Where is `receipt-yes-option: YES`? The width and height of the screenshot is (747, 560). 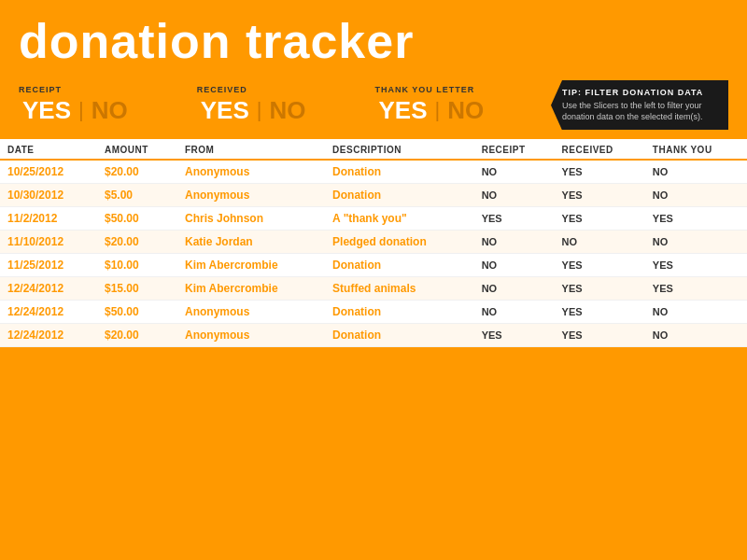 receipt-yes-option: YES is located at coordinates (47, 110).